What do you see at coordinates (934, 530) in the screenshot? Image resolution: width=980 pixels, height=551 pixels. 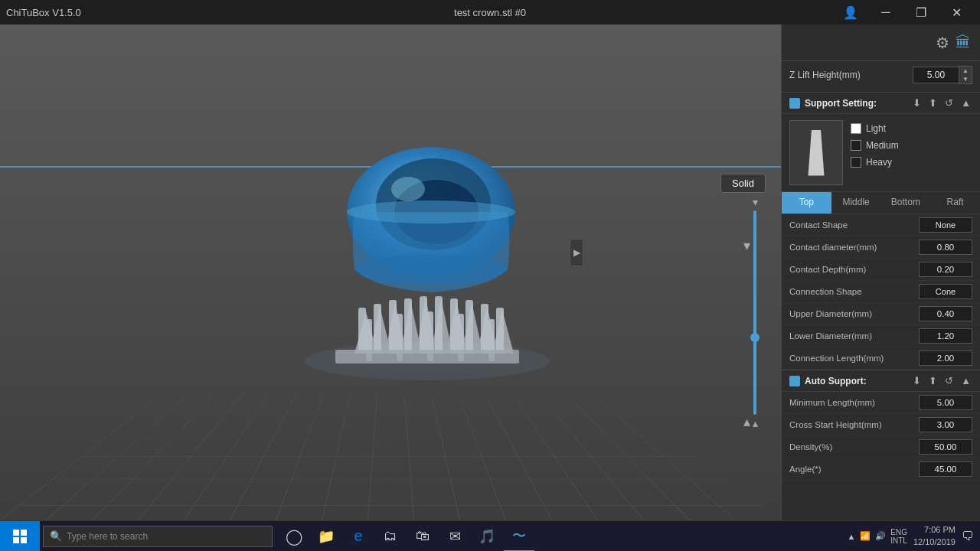 I see `clock-time: 7:06 PM` at bounding box center [934, 530].